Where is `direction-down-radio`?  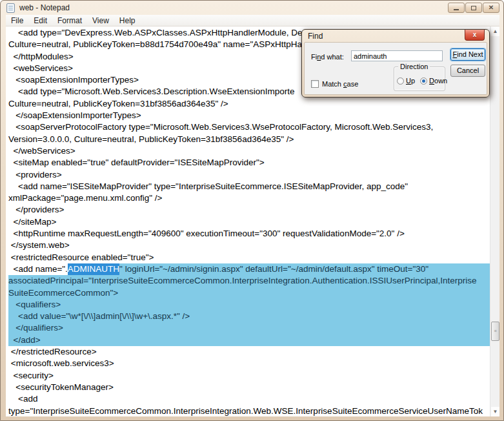 direction-down-radio is located at coordinates (423, 81).